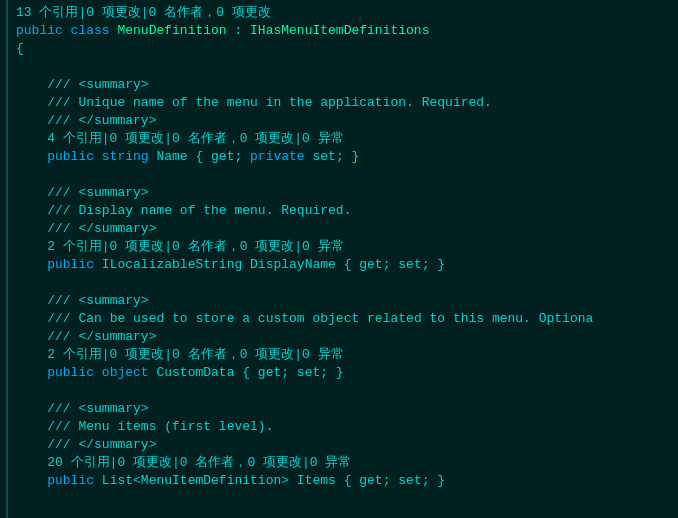 Image resolution: width=678 pixels, height=518 pixels. I want to click on token-classname: MenuDefinition, so click(172, 30).